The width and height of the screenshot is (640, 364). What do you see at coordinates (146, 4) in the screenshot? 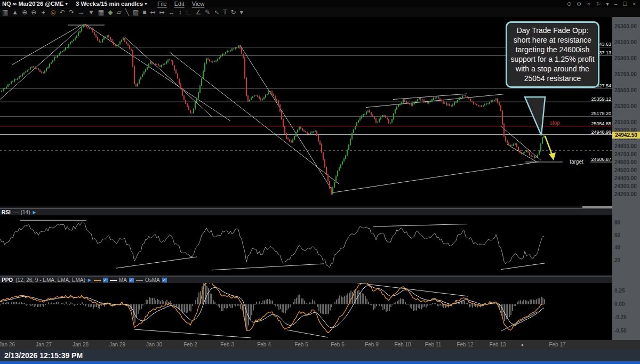
I see `timeframe-dropdown-icon: ▼` at bounding box center [146, 4].